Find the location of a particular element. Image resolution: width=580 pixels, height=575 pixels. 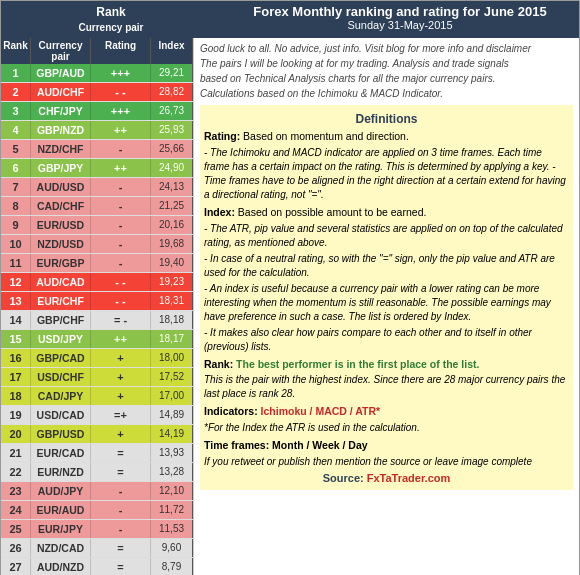

cell-index: 13,93 is located at coordinates (172, 453).